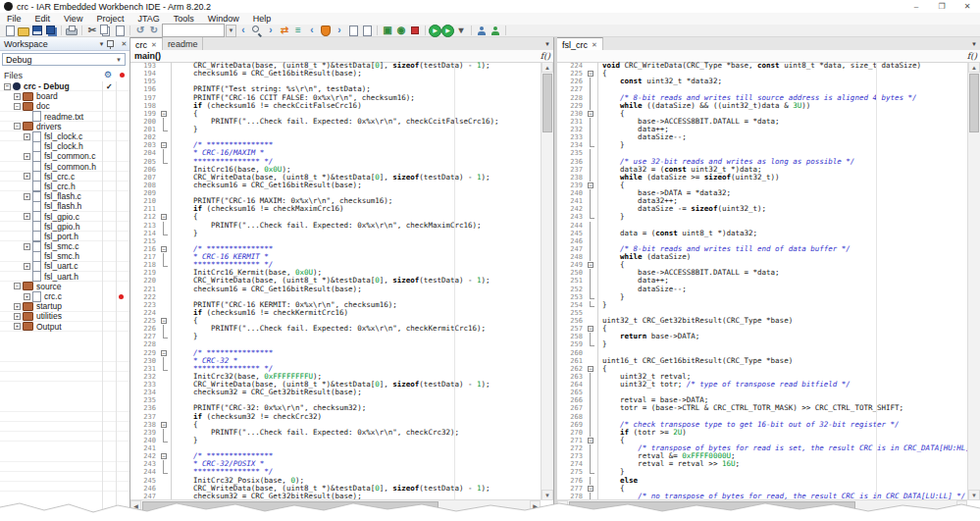  I want to click on code-line: 243 }, so click(762, 217).